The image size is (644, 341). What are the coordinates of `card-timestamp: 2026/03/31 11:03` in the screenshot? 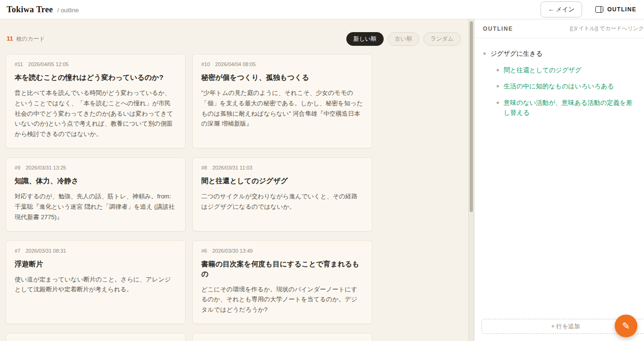 It's located at (232, 168).